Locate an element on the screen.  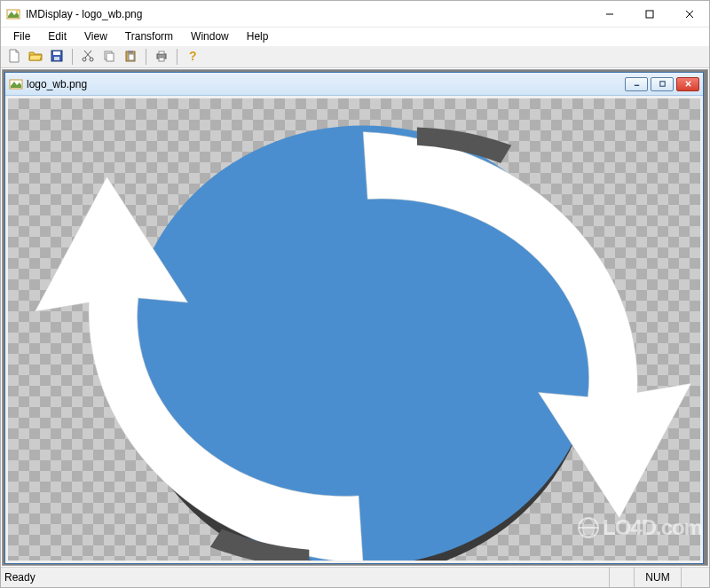
menu-transform: Transform is located at coordinates (149, 36).